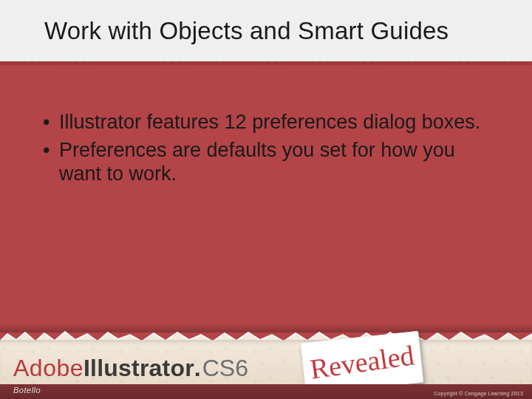 Image resolution: width=532 pixels, height=399 pixels. Describe the element at coordinates (479, 377) in the screenshot. I see `publisher-badge: DELMAR CENGAGE Learning` at that location.